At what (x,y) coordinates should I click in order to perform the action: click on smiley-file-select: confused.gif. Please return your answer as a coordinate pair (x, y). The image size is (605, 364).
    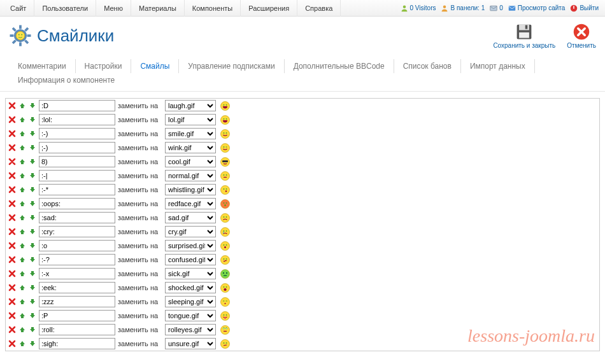
    Looking at the image, I should click on (190, 260).